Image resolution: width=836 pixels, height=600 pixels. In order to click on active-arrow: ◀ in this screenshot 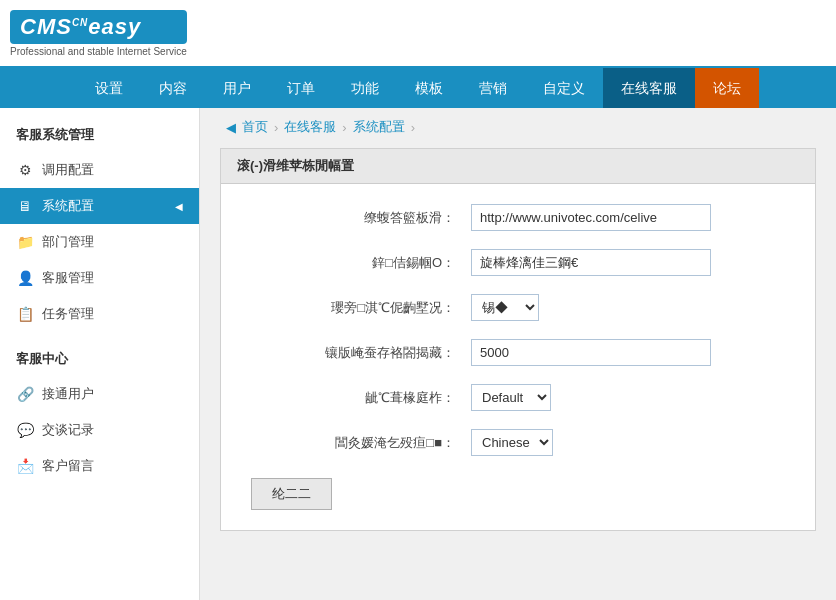, I will do `click(179, 206)`.